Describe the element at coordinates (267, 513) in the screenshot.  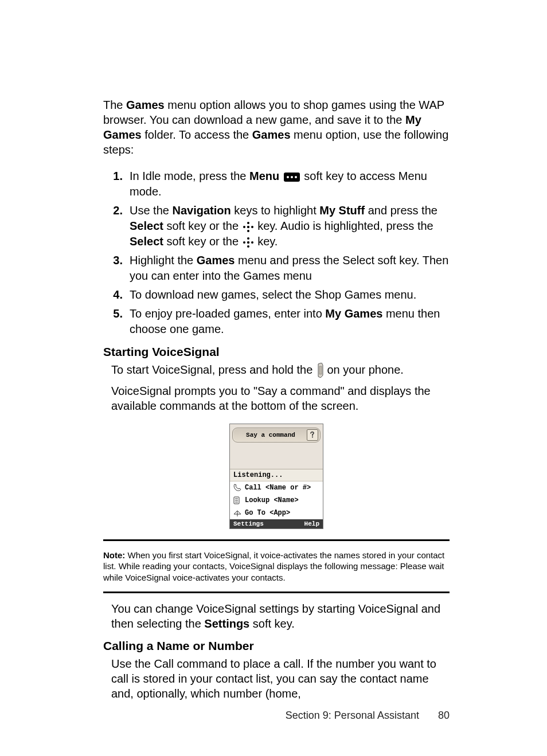
I see `phone-cmd-goto: Go To <App>` at that location.